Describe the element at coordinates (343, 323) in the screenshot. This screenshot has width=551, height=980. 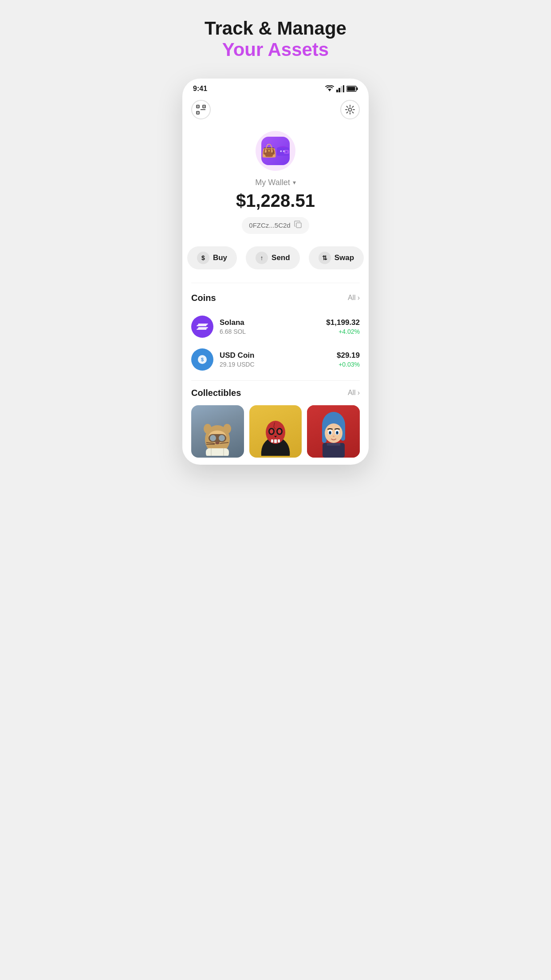
I see `solana-price: $1,199.32` at that location.